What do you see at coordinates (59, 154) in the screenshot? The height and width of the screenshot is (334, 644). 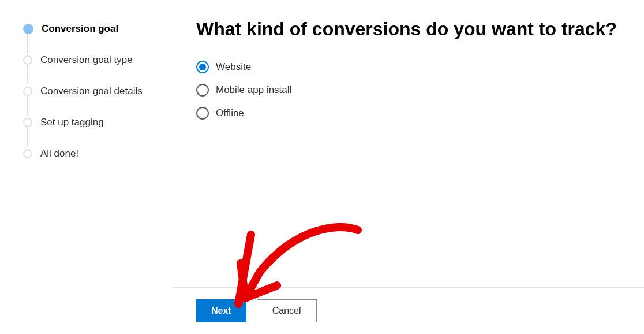 I see `step-label: All done!` at bounding box center [59, 154].